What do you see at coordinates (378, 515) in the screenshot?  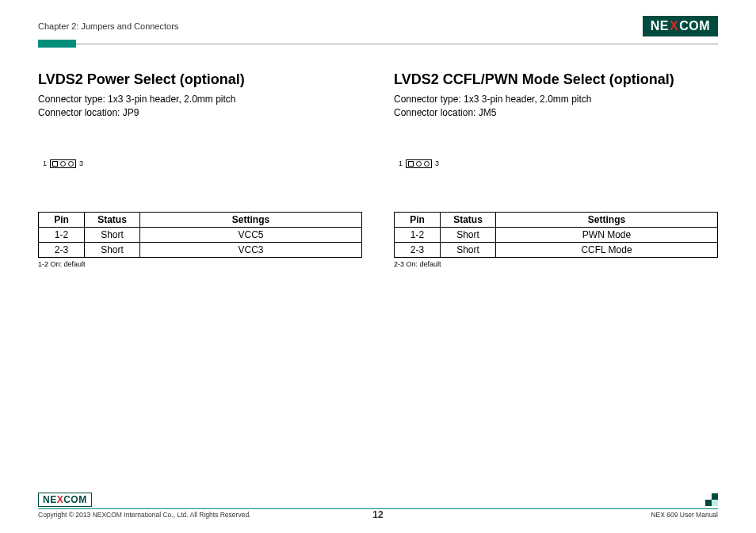 I see `footer-page-number: 12` at bounding box center [378, 515].